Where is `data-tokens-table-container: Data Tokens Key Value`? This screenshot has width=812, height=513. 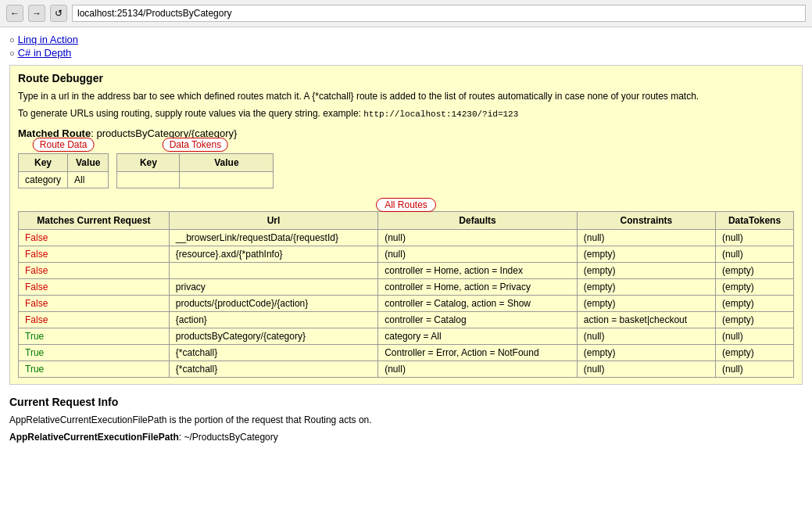 data-tokens-table-container: Data Tokens Key Value is located at coordinates (195, 167).